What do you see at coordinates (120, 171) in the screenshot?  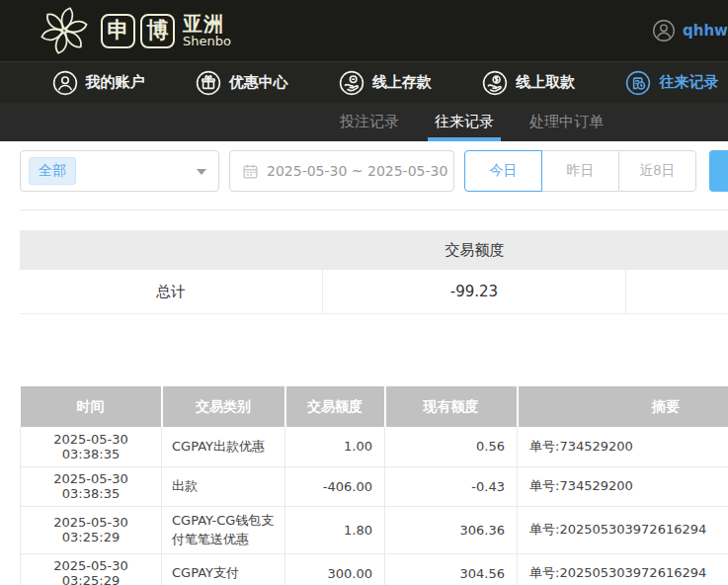 I see `type-select: 全部` at bounding box center [120, 171].